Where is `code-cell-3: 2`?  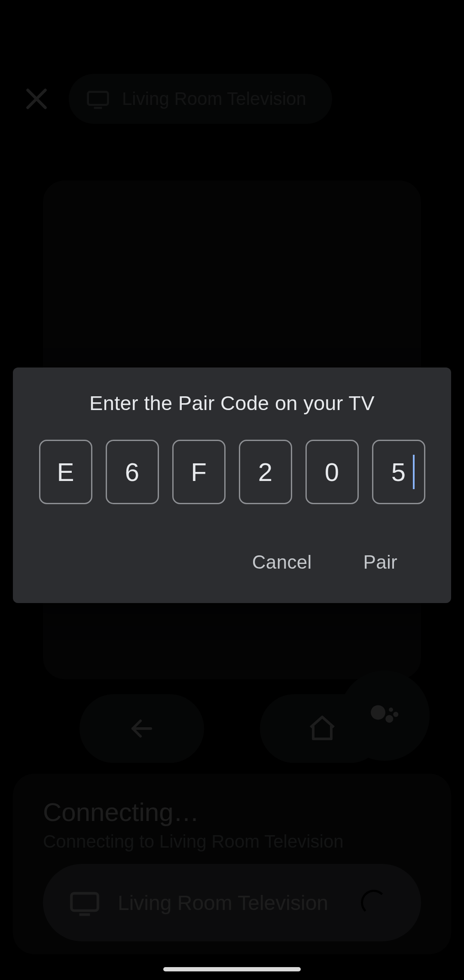
code-cell-3: 2 is located at coordinates (266, 472).